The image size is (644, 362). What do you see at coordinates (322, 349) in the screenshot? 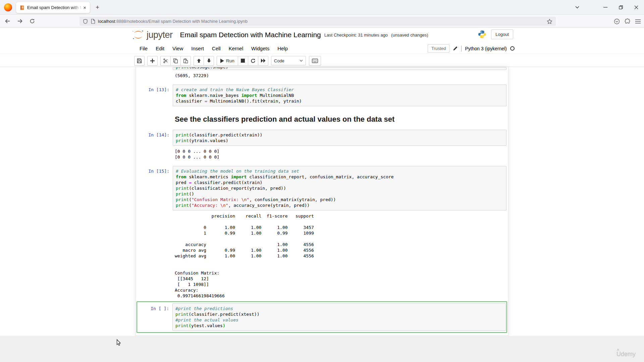
I see `page-bottom-area` at bounding box center [322, 349].